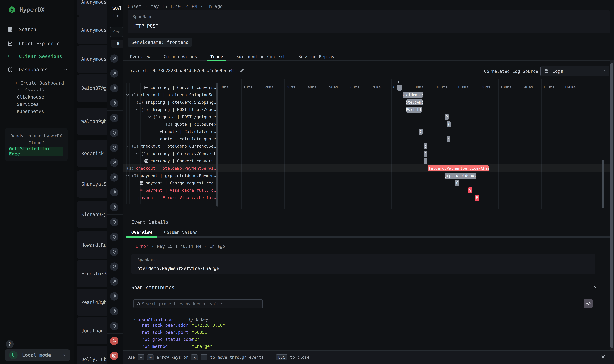 This screenshot has width=614, height=364. What do you see at coordinates (92, 355) in the screenshot?
I see `session-card: Dolly.Lubo` at bounding box center [92, 355].